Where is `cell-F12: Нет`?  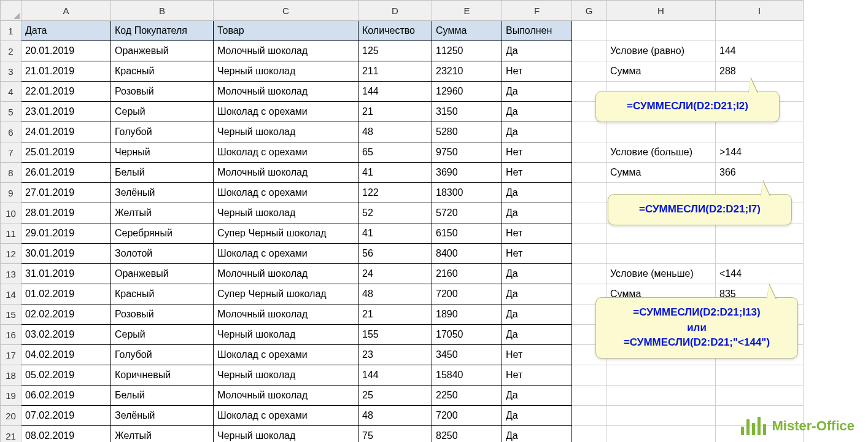
cell-F12: Нет is located at coordinates (537, 254).